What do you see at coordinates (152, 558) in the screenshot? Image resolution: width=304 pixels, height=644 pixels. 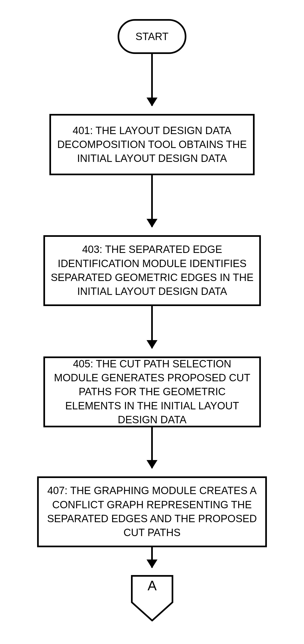 I see `arrow-407-to-connector` at bounding box center [152, 558].